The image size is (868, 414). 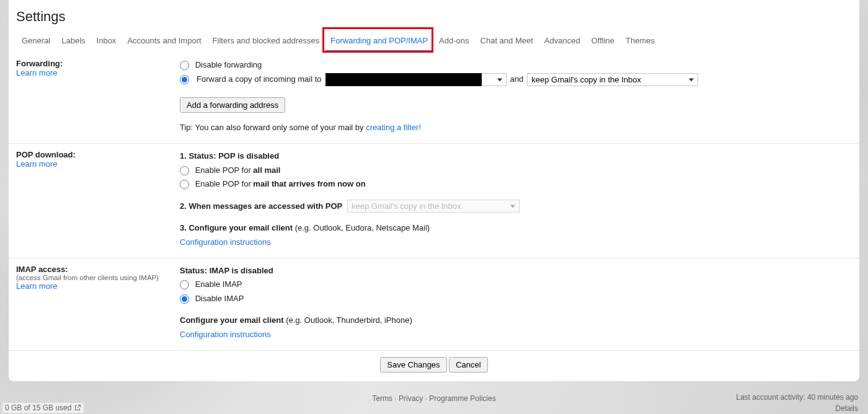 I want to click on disable-forwarding-option: Disable forwarding, so click(x=221, y=64).